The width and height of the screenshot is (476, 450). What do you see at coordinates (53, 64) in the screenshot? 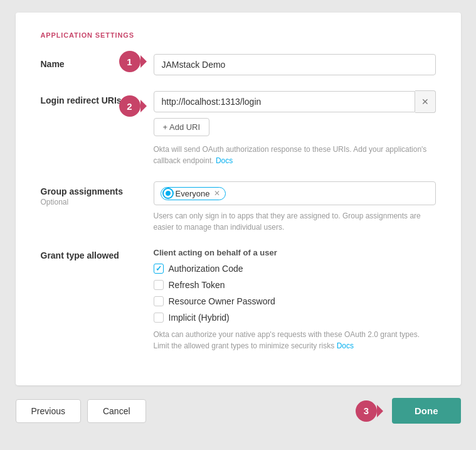
I see `name-label: Name` at bounding box center [53, 64].